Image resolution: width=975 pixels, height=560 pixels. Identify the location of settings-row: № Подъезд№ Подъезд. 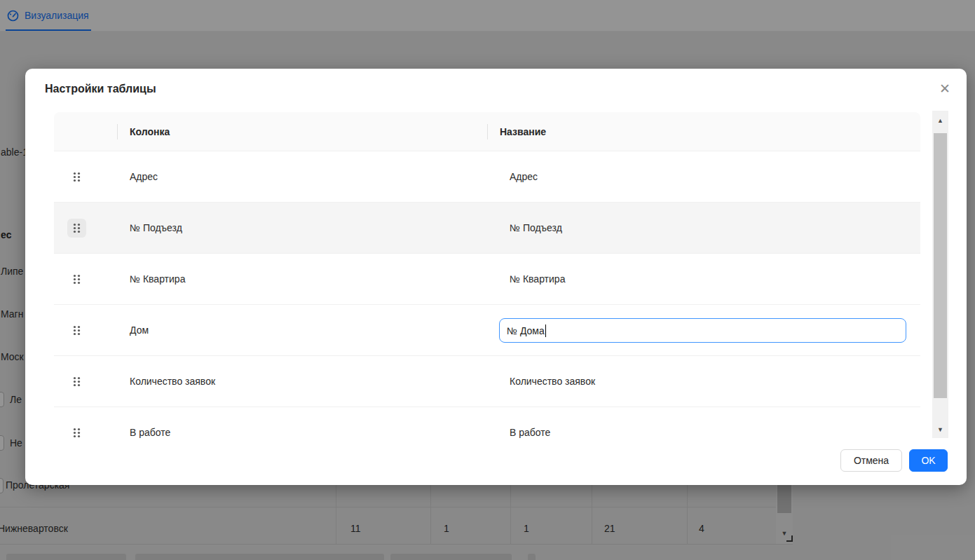
(487, 228).